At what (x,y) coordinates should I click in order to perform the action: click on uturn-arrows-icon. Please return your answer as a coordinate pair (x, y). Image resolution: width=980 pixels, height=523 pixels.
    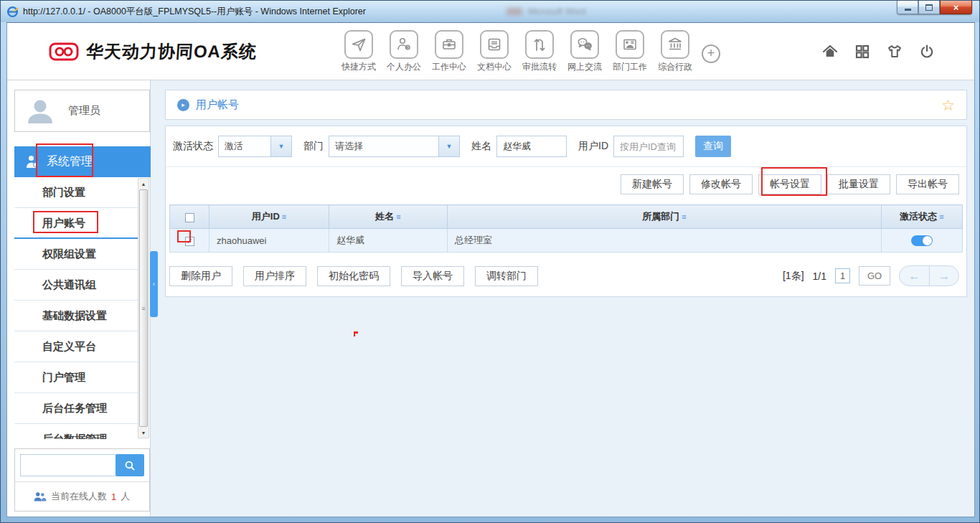
    Looking at the image, I should click on (540, 44).